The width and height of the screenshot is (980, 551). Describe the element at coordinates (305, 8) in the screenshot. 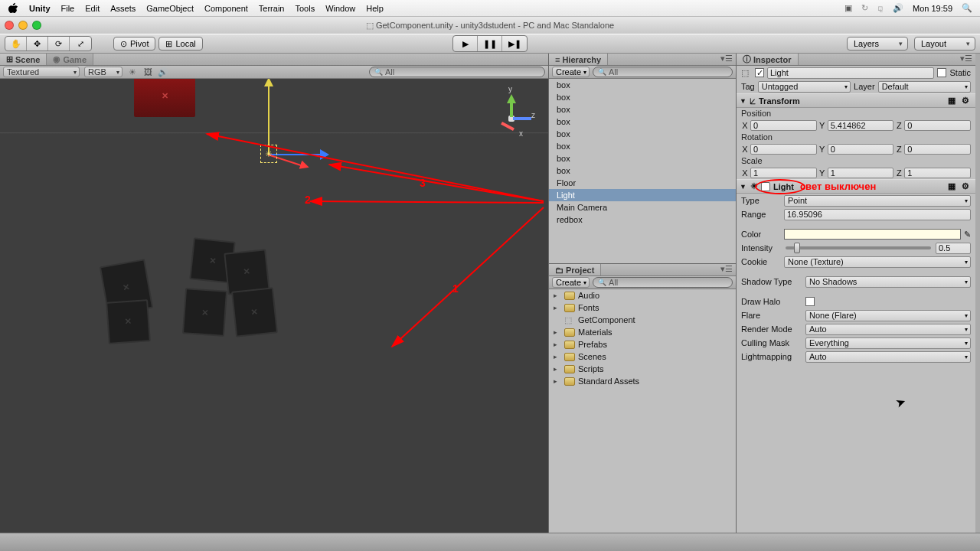

I see `menu-tools: Tools` at that location.